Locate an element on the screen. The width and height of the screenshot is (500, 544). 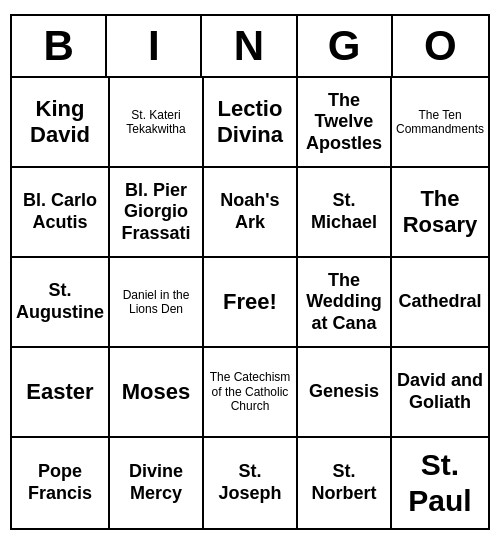
bingo-cell: St. Paul is located at coordinates (440, 483).